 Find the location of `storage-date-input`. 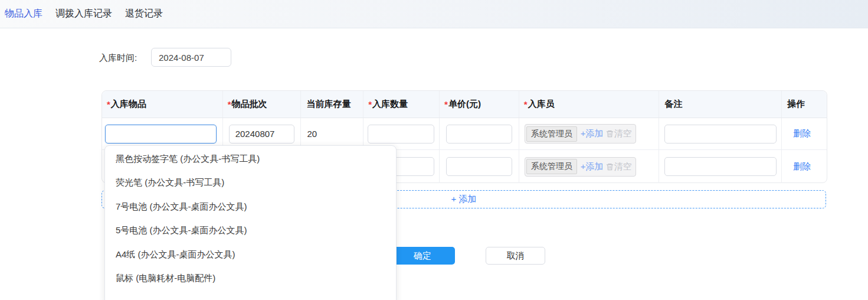

storage-date-input is located at coordinates (191, 57).